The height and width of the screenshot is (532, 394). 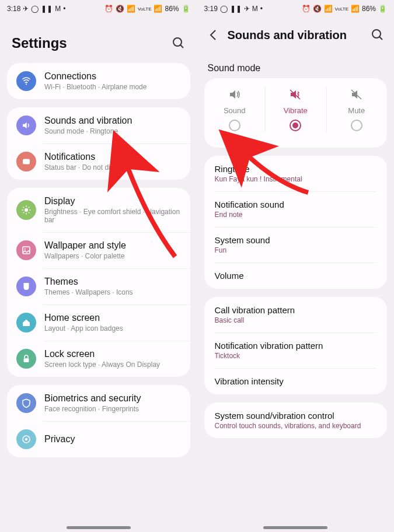 I want to click on page-title: Sounds and vibration, so click(x=296, y=35).